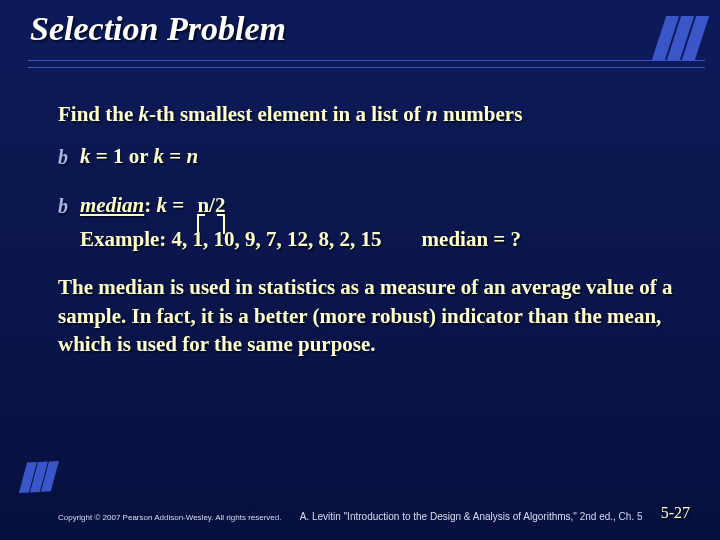 The image size is (720, 540). What do you see at coordinates (231, 239) in the screenshot?
I see `example-line: Example: 4, 1, 10, 9, 7, 12, 8, 2, 15` at bounding box center [231, 239].